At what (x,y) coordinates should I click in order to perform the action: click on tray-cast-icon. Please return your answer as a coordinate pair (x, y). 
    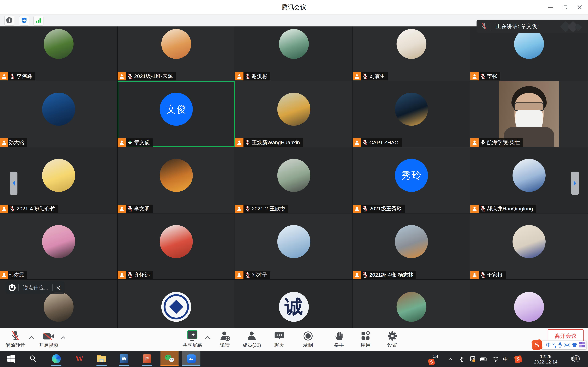
    Looking at the image, I should click on (473, 359).